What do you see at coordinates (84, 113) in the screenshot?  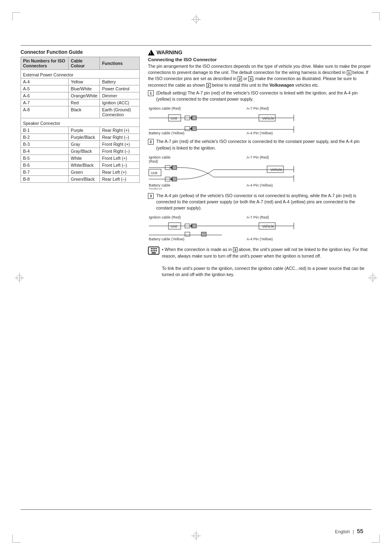 I see `colour-cell: Black` at bounding box center [84, 113].